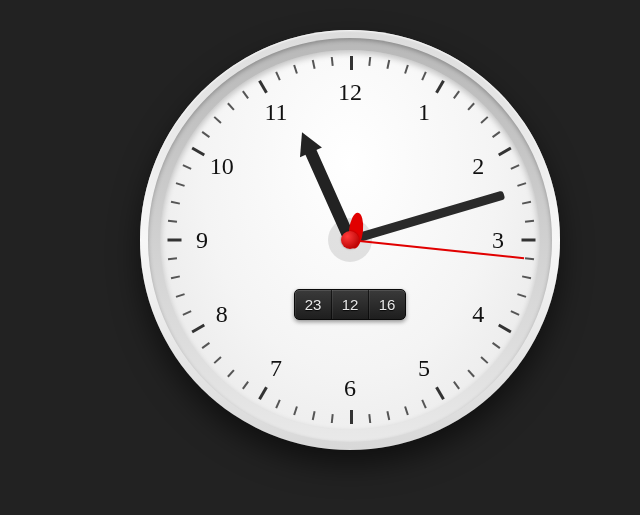 This screenshot has height=515, width=640. Describe the element at coordinates (314, 304) in the screenshot. I see `digital-hours: 23` at that location.